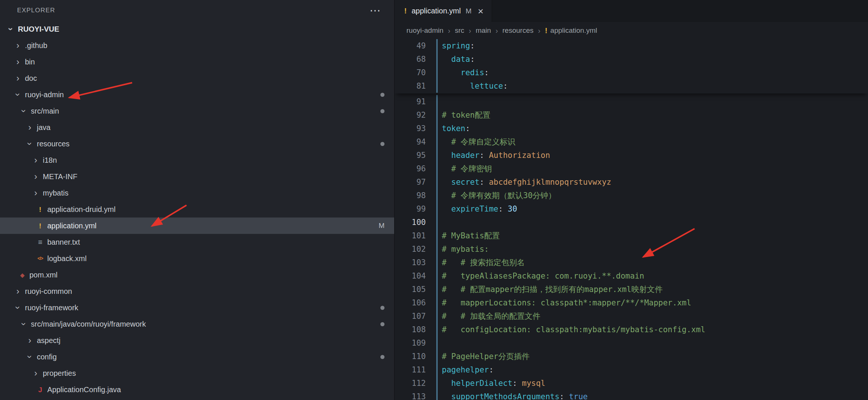 Image resolution: width=868 pixels, height=400 pixels. Describe the element at coordinates (197, 226) in the screenshot. I see `tree-item-application.yml: !application.ymlM` at that location.